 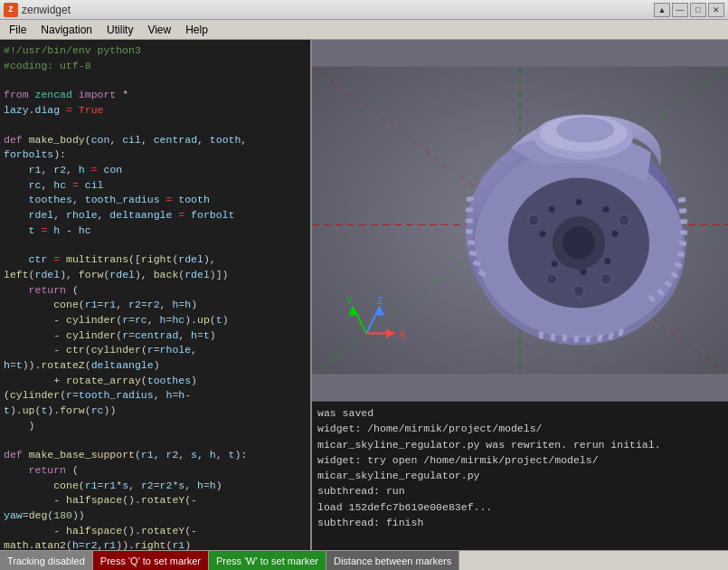 What do you see at coordinates (268, 561) in the screenshot?
I see `status-marker-w: Press 'W' to set marker` at bounding box center [268, 561].